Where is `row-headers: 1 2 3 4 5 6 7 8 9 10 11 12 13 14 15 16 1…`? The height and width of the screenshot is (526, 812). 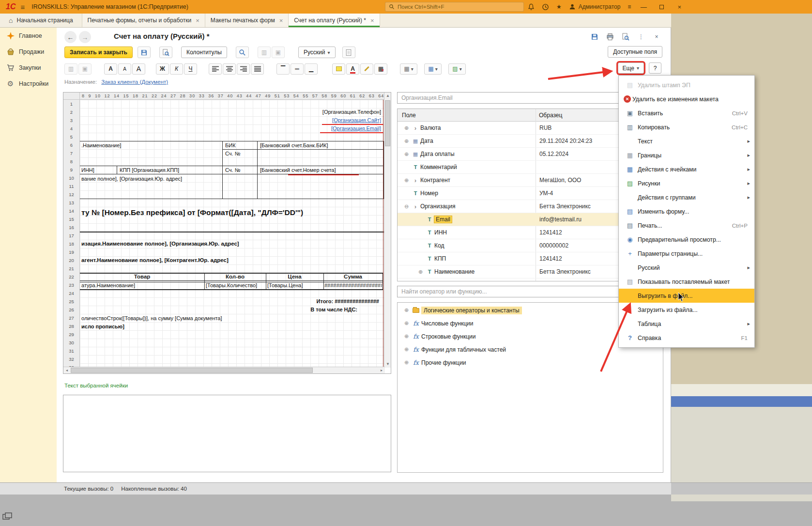 row-headers: 1 2 3 4 5 6 7 8 9 10 11 12 13 14 15 16 1… is located at coordinates (72, 233).